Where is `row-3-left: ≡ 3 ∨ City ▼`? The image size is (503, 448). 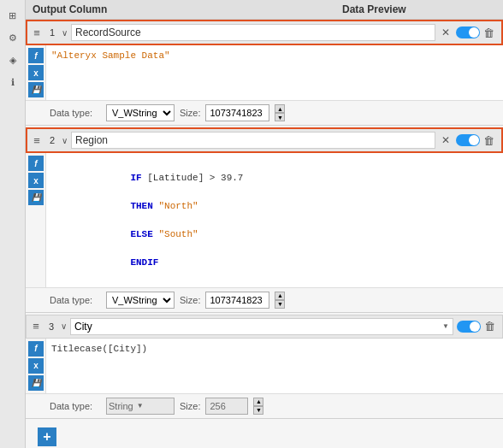 row-3-left: ≡ 3 ∨ City ▼ is located at coordinates (241, 327).